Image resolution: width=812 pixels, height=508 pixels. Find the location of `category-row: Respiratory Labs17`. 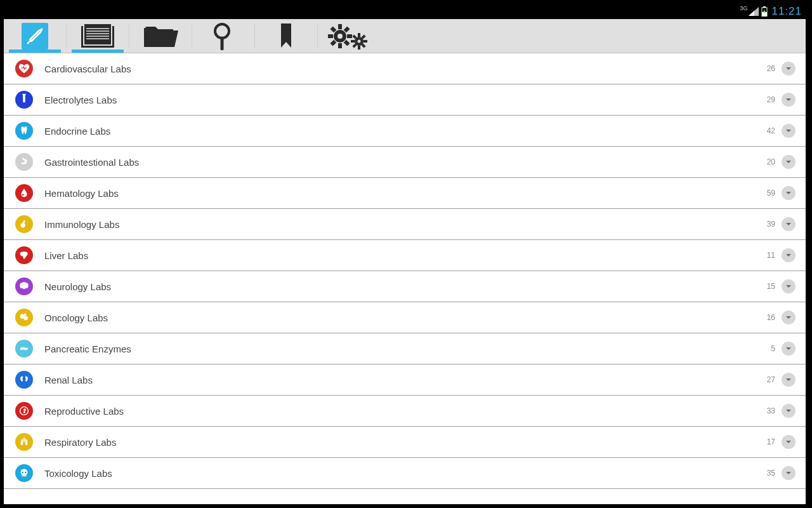

category-row: Respiratory Labs17 is located at coordinates (405, 442).